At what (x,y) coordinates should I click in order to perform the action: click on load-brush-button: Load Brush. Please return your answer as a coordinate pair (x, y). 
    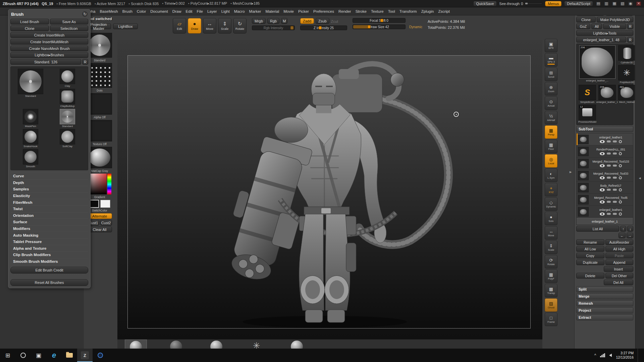
    Looking at the image, I should click on (30, 21).